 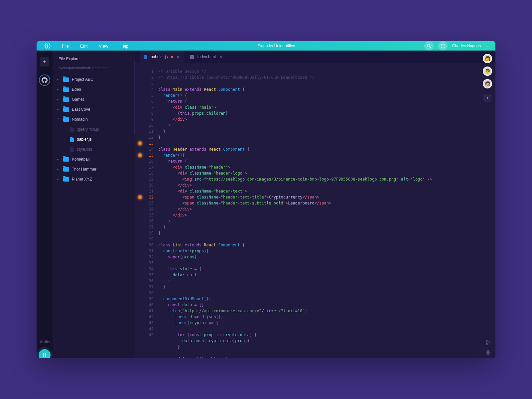 I want to click on collaborator-avatar: 🧑, so click(x=487, y=84).